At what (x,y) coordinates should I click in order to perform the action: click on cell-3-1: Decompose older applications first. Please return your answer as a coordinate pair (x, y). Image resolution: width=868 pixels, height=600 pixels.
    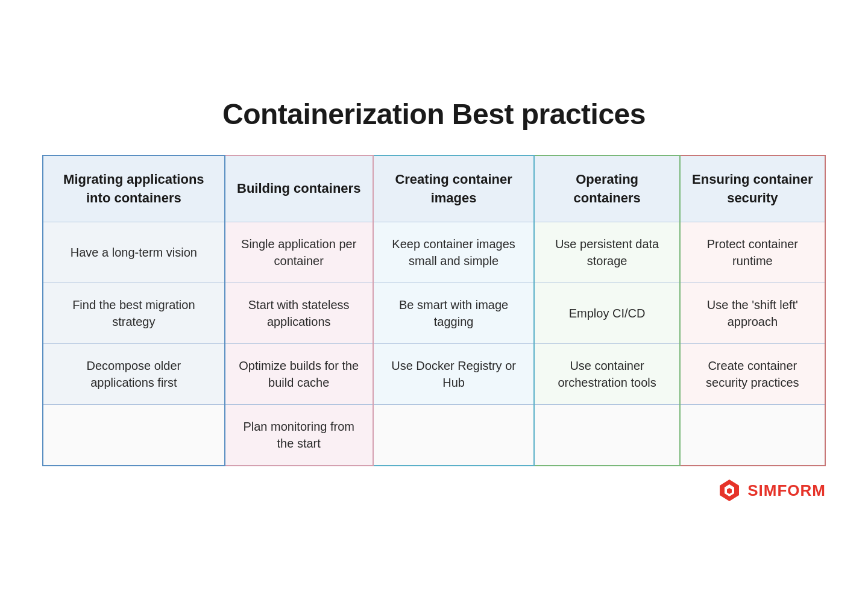
    Looking at the image, I should click on (134, 375).